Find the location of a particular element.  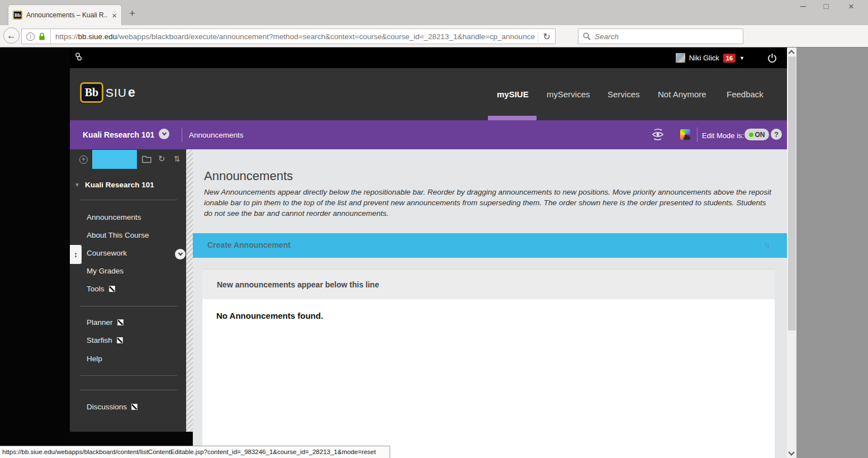

sidebar-item-announcements: Announcements is located at coordinates (114, 217).